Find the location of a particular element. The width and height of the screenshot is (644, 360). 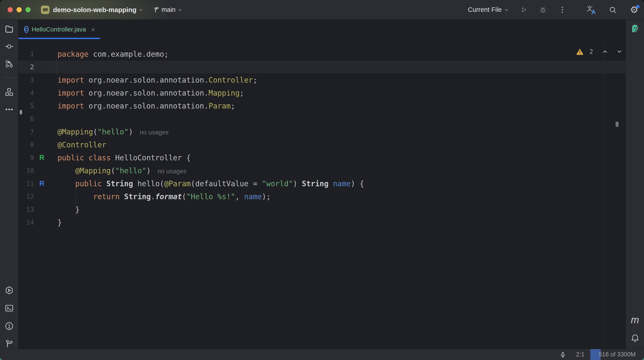

tab-close-icon: × is located at coordinates (93, 29).